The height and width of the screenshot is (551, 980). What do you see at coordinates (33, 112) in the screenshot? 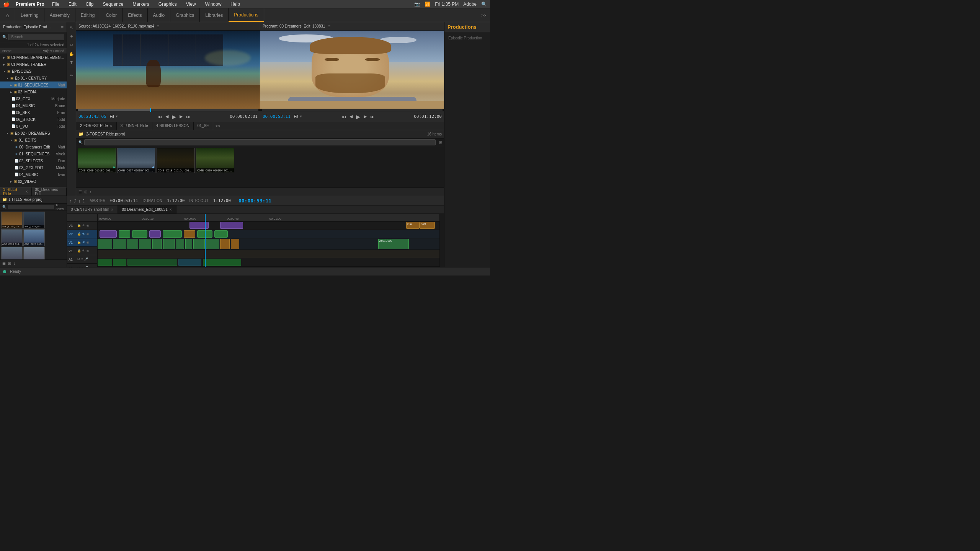
I see `tree-05-sfx-ep01: 📄 05_SFX Fran` at bounding box center [33, 112].